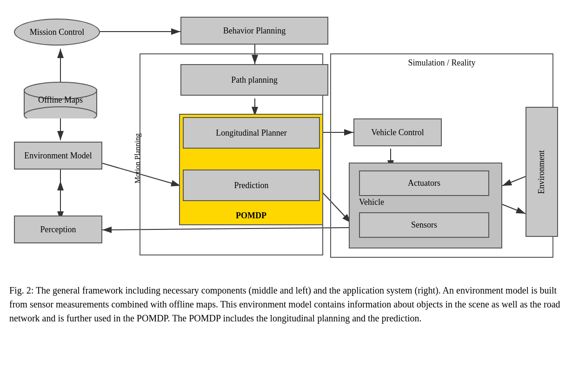 This screenshot has height=392, width=572. What do you see at coordinates (254, 31) in the screenshot?
I see `behavior-planning-node: Behavior Planning` at bounding box center [254, 31].